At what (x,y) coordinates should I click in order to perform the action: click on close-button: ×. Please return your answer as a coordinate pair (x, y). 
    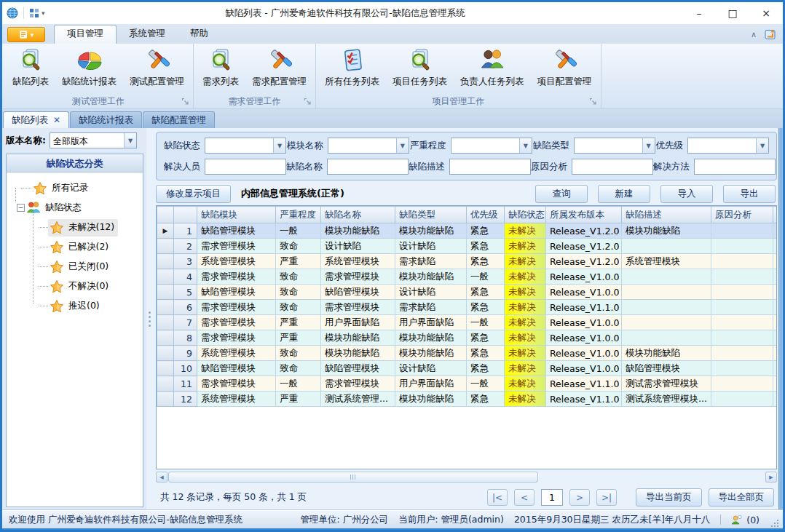
    Looking at the image, I should click on (766, 13).